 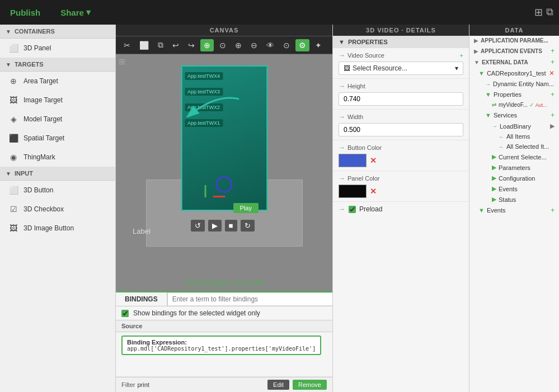 What do you see at coordinates (58, 138) in the screenshot?
I see `widget-spatial-target: ⬛ Spatial Target` at bounding box center [58, 138].